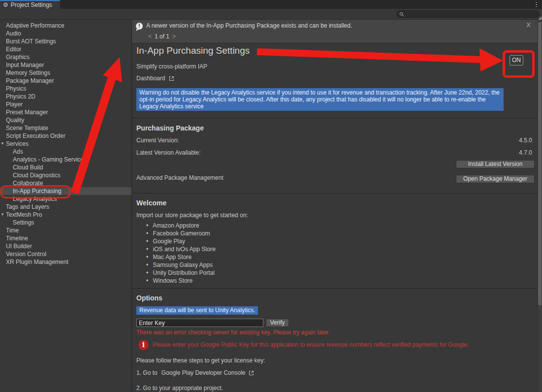 This screenshot has height=392, width=542. What do you see at coordinates (66, 57) in the screenshot?
I see `sidebar-item: Graphics` at bounding box center [66, 57].